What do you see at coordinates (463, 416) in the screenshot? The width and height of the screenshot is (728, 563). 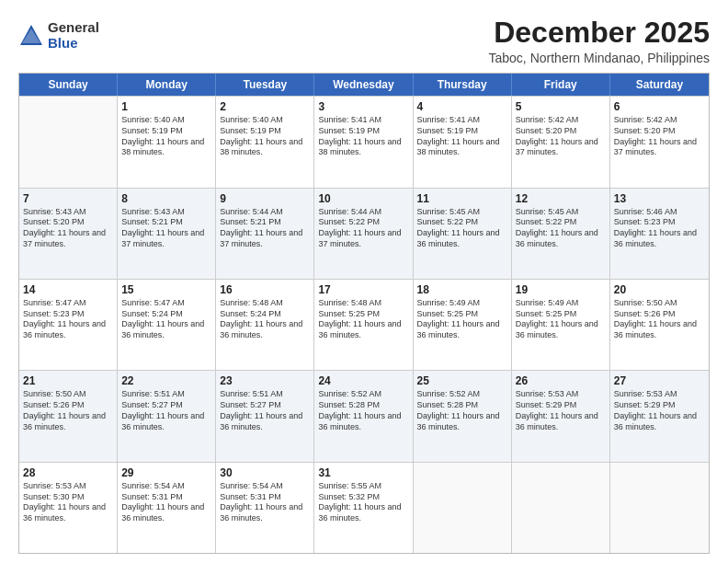 I see `day-cell-25: 25Sunrise: 5:52 AM Sunset: 5:28 PM Dayli…` at bounding box center [463, 416].